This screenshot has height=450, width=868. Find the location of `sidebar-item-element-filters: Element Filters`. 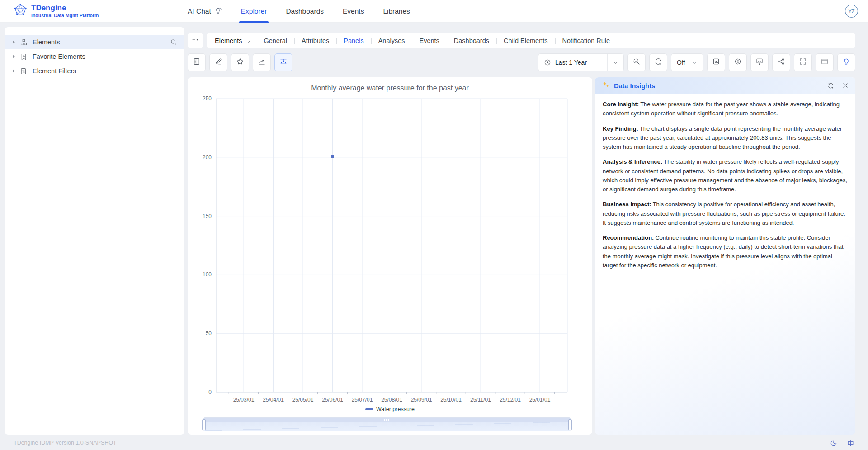

sidebar-item-element-filters: Element Filters is located at coordinates (94, 71).